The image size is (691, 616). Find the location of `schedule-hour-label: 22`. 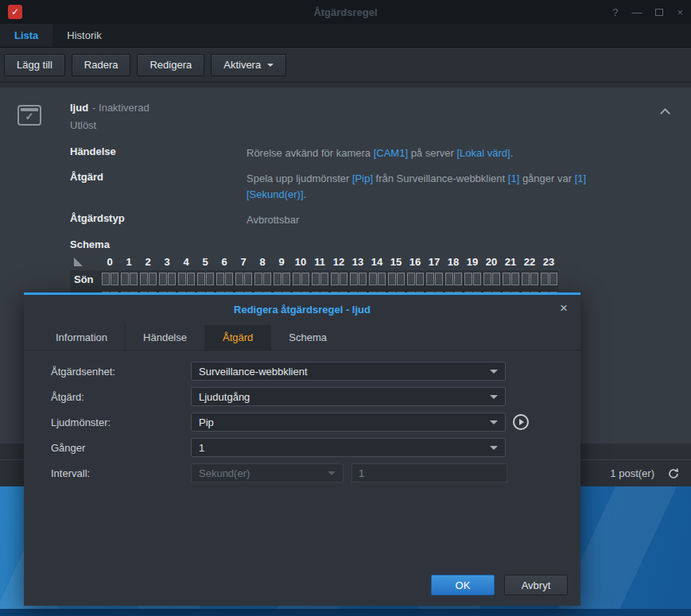

schedule-hour-label: 22 is located at coordinates (530, 262).